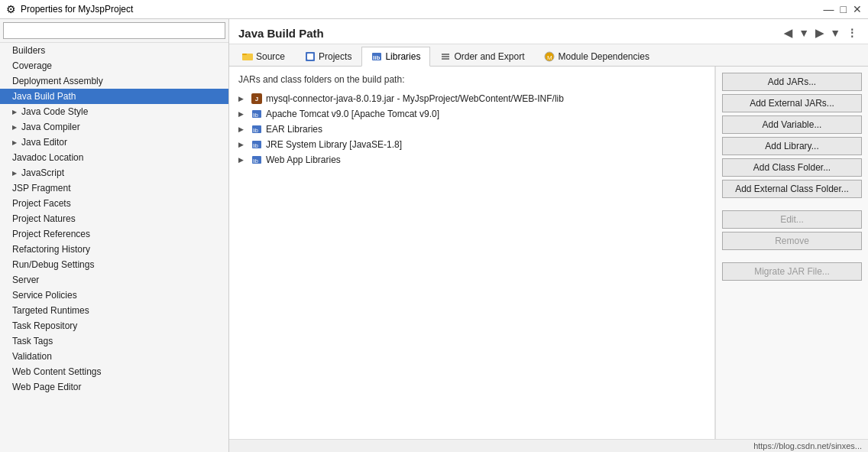 The width and height of the screenshot is (868, 452). I want to click on module-tab-icon: M, so click(549, 57).